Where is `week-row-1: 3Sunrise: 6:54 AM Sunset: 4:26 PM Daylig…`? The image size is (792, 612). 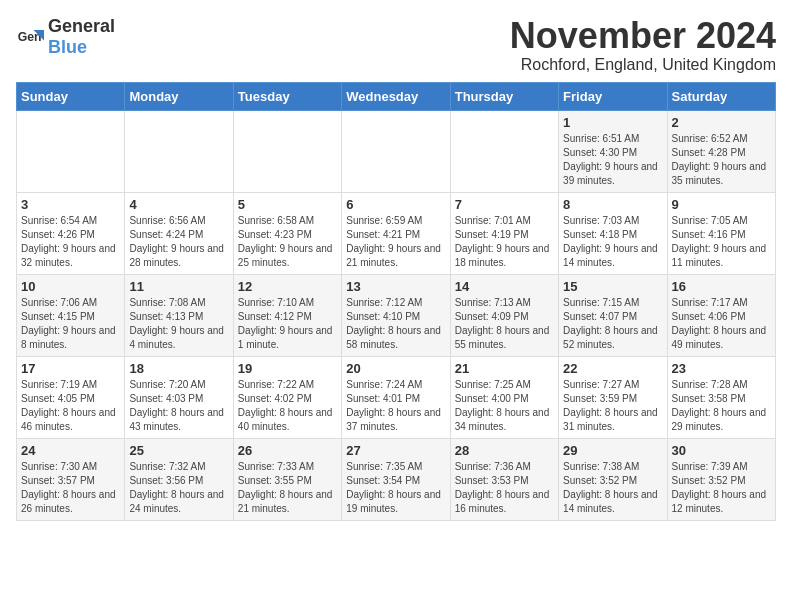
week-row-1: 3Sunrise: 6:54 AM Sunset: 4:26 PM Daylig… is located at coordinates (396, 233).